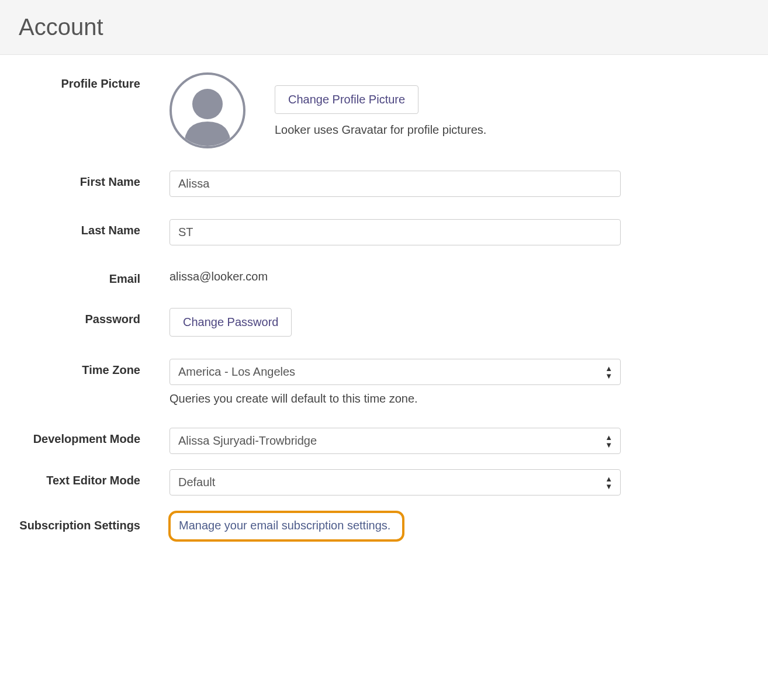 The width and height of the screenshot is (768, 700). I want to click on first-name-row: First Name, so click(384, 183).